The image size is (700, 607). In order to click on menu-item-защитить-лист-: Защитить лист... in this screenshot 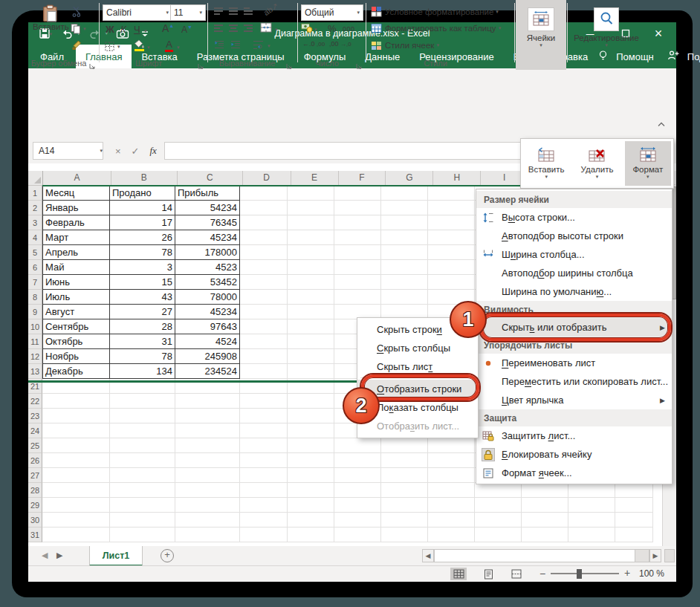, I will do `click(574, 435)`.